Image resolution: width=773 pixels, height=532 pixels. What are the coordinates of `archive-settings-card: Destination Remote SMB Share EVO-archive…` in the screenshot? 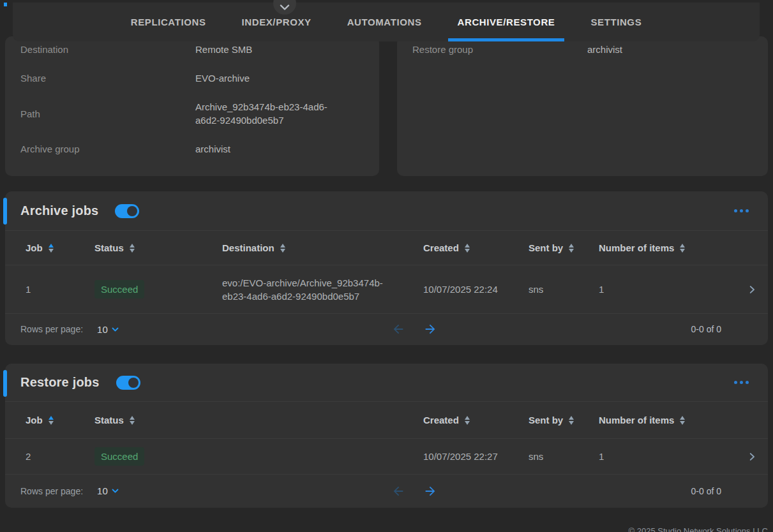 It's located at (192, 106).